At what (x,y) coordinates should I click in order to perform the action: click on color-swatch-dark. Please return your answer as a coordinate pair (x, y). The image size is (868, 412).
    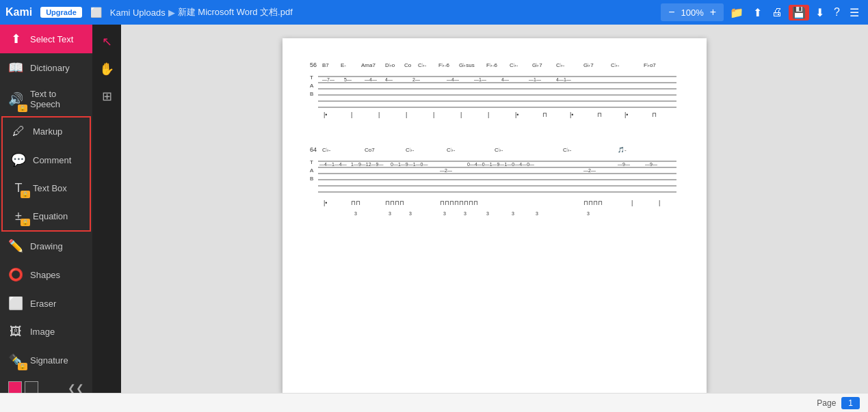
    Looking at the image, I should click on (31, 387).